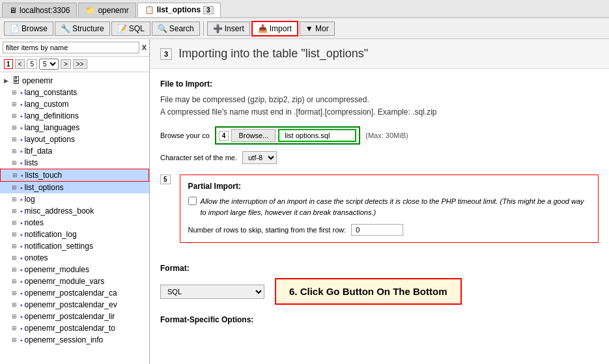 Image resolution: width=609 pixels, height=364 pixels. Describe the element at coordinates (212, 292) in the screenshot. I see `format-select: SQL` at that location.